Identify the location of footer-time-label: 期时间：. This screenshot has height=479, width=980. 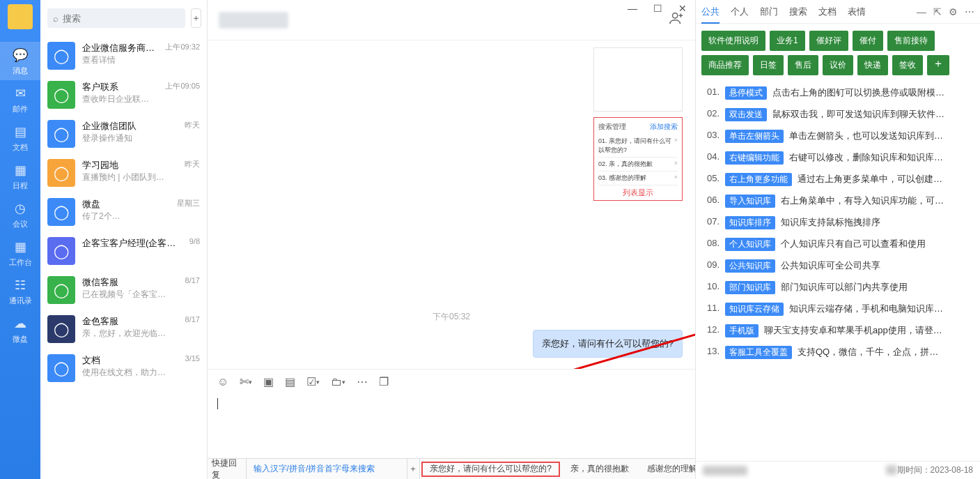
(914, 470).